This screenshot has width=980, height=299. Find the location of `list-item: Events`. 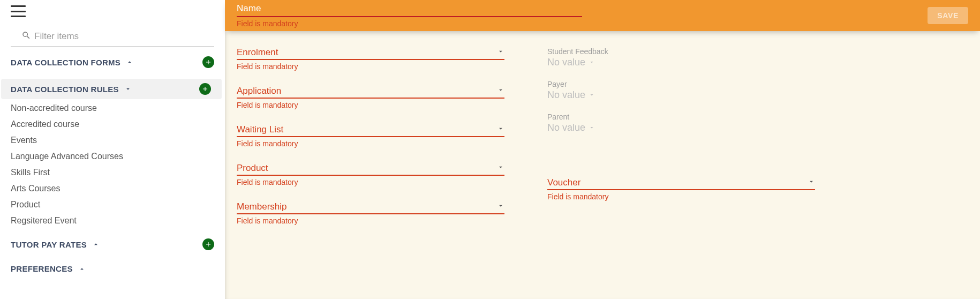

list-item: Events is located at coordinates (112, 140).